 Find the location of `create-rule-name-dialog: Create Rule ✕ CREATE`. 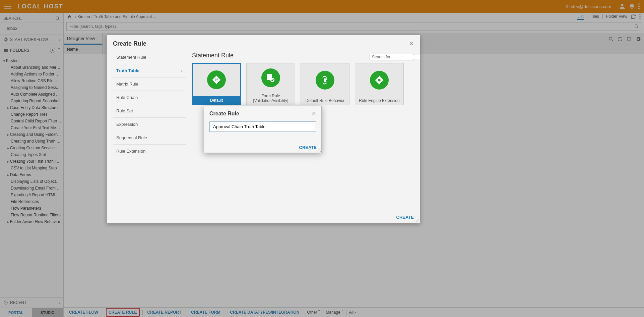

create-rule-name-dialog: Create Rule ✕ CREATE is located at coordinates (263, 129).